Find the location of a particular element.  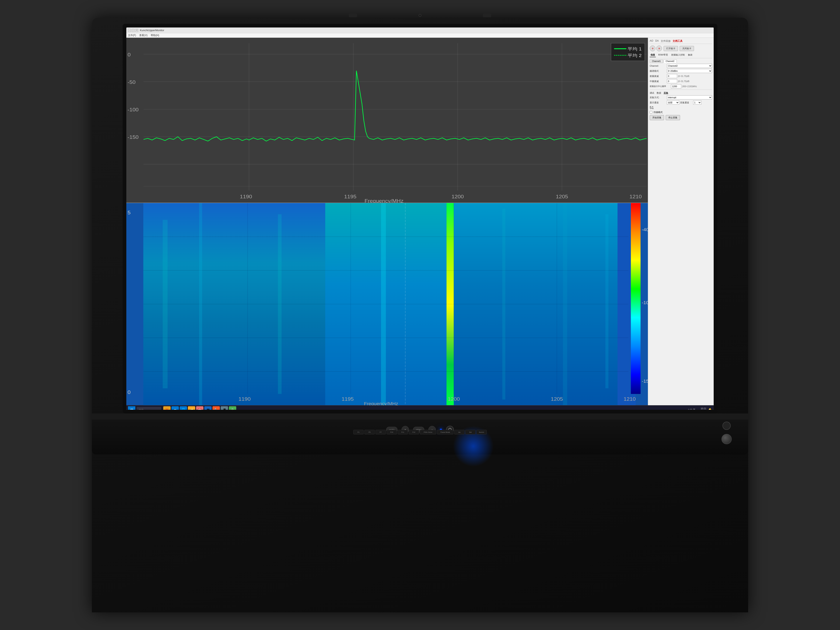

key-f11: F11 is located at coordinates (403, 432).